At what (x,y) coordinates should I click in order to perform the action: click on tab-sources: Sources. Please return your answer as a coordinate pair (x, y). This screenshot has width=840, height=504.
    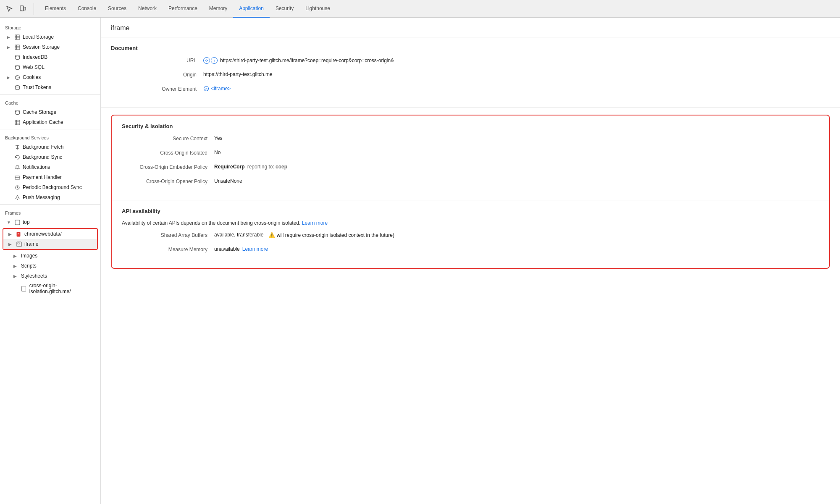
    Looking at the image, I should click on (117, 9).